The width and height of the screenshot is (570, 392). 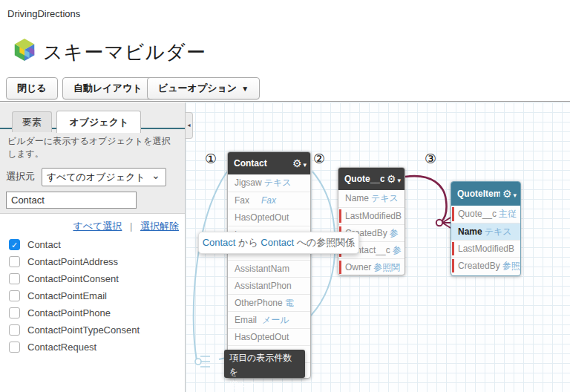 I want to click on sidebar-filter-panel: 要素 オブジェクト ビルダーに表示するオブジェクトを選択します。 選択元 すべて…, so click(x=92, y=158).